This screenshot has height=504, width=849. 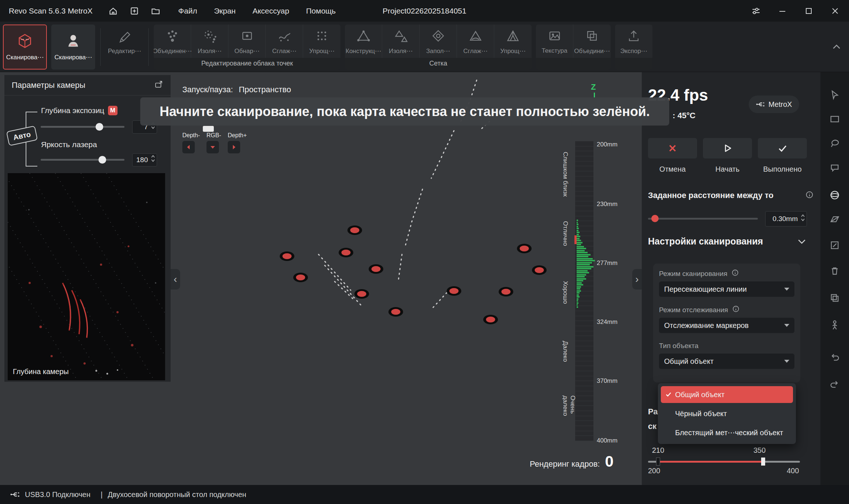 I want to click on minimize-icon, so click(x=782, y=11).